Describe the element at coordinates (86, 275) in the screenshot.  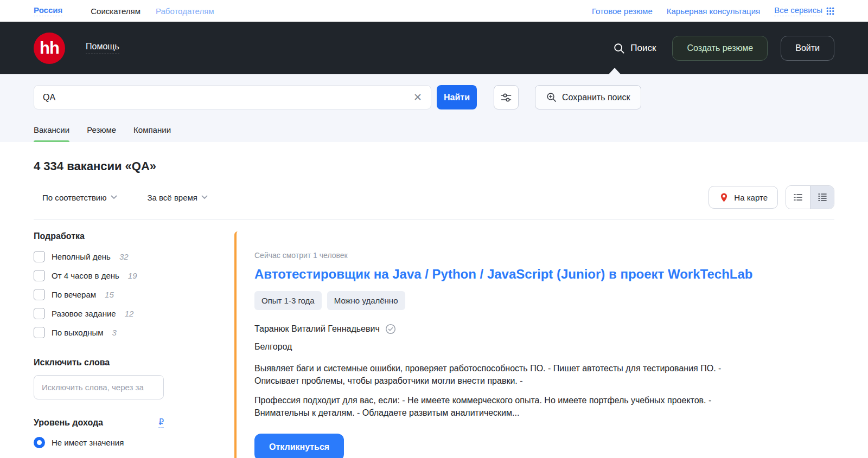
I see `filter-option-label: От 4 часов в день` at that location.